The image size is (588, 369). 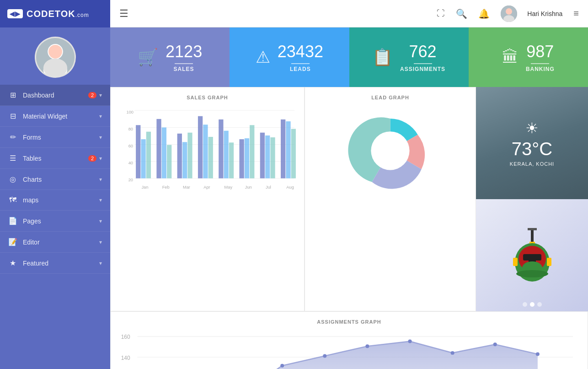 I want to click on assignments-divider, so click(x=423, y=64).